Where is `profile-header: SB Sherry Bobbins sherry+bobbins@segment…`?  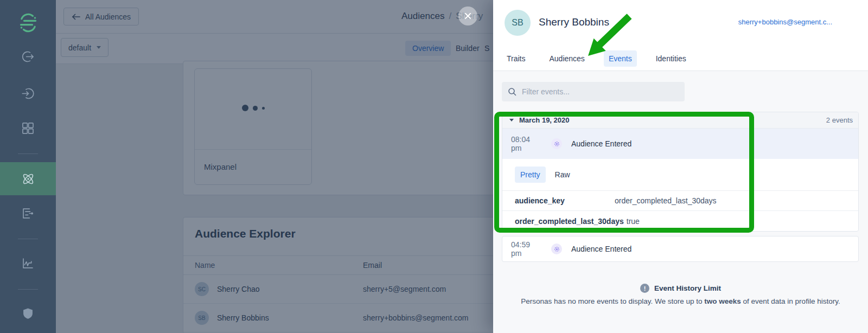
profile-header: SB Sherry Bobbins sherry+bobbins@segment… is located at coordinates (680, 36).